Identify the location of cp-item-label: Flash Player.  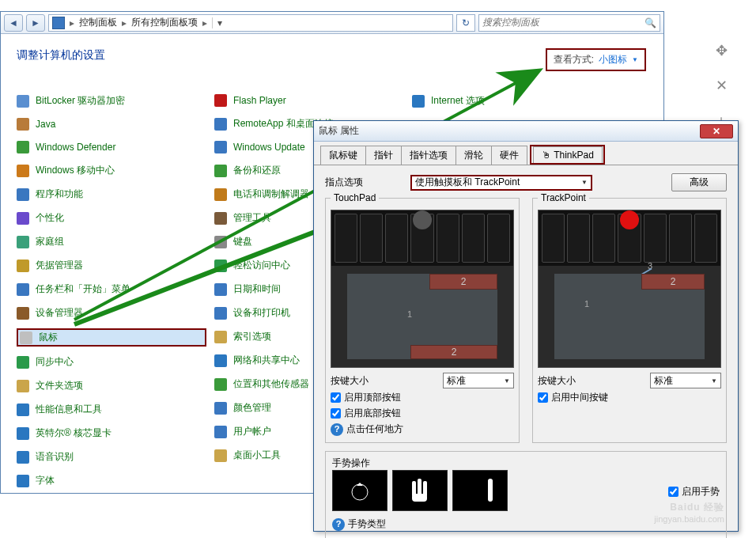
(259, 100).